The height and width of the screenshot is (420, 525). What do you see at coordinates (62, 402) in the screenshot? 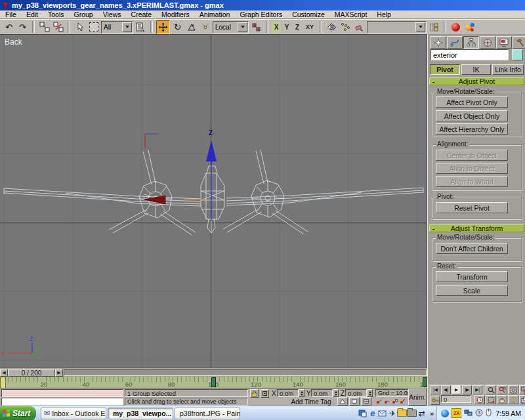
I see `maxscript-listener-input` at bounding box center [62, 402].